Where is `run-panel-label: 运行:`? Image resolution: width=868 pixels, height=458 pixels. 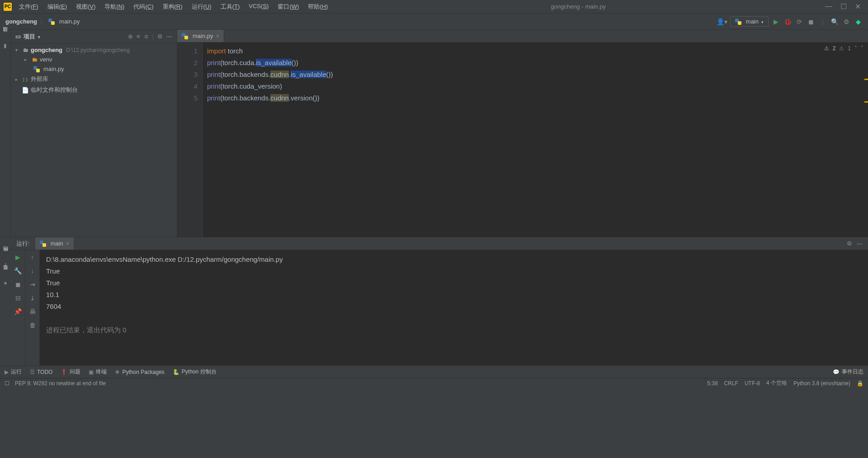 run-panel-label: 运行: is located at coordinates (23, 244).